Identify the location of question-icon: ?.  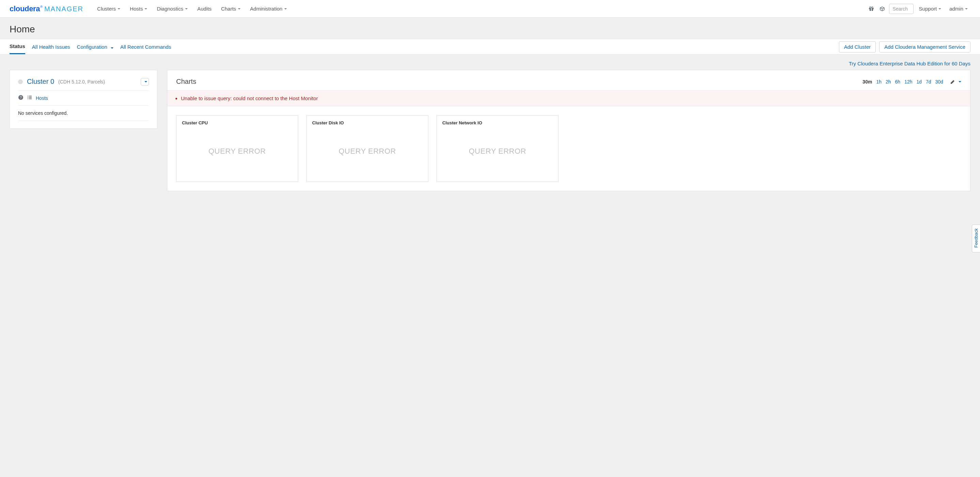
(21, 98).